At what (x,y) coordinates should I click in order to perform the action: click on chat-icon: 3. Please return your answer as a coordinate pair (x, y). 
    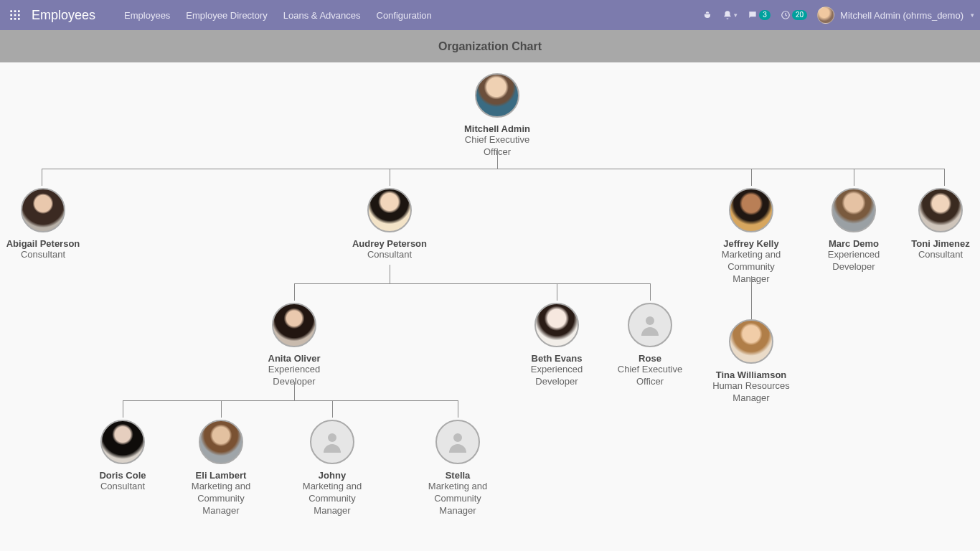
    Looking at the image, I should click on (759, 15).